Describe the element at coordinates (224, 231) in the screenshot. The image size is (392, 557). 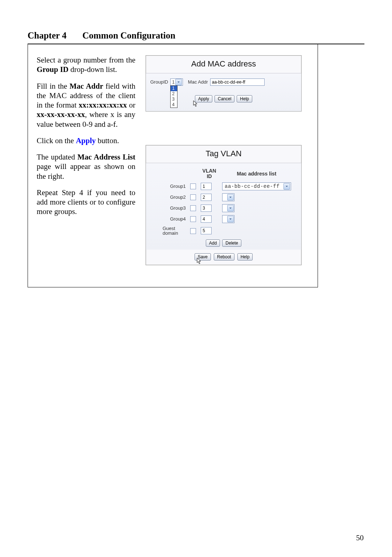
I see `table-row: Guestdomain` at that location.